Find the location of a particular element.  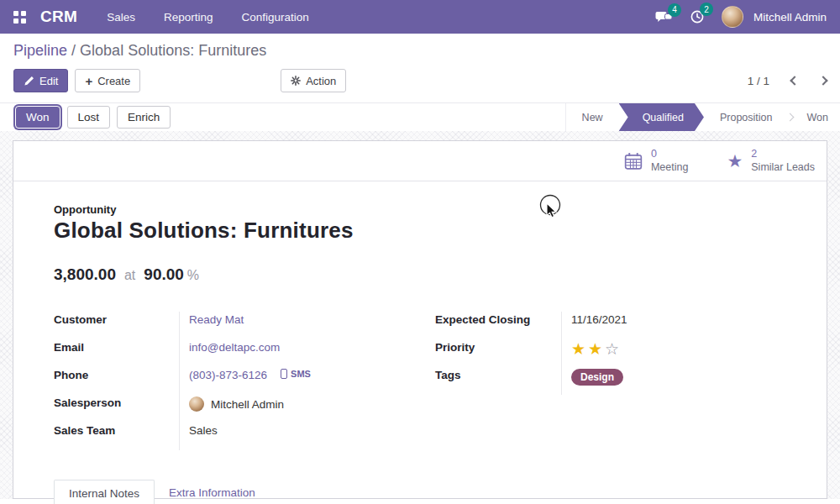

email-value-link: info@deltapc.com is located at coordinates (234, 348).